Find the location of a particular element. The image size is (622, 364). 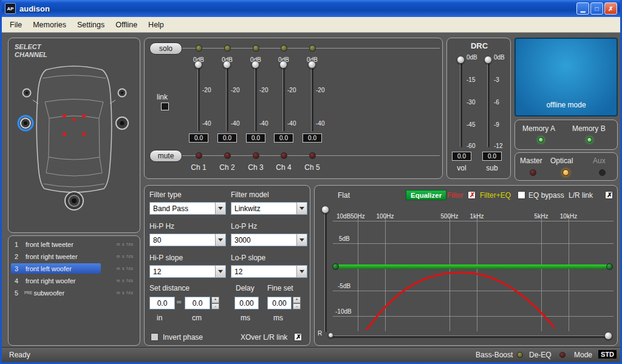

lr-link-label: L/R link is located at coordinates (581, 195).